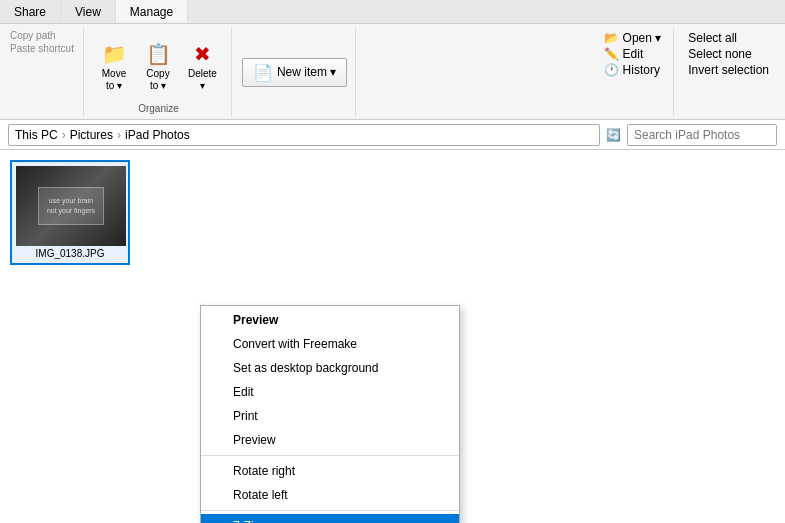  Describe the element at coordinates (612, 54) in the screenshot. I see `edit-icon: ✏️` at that location.